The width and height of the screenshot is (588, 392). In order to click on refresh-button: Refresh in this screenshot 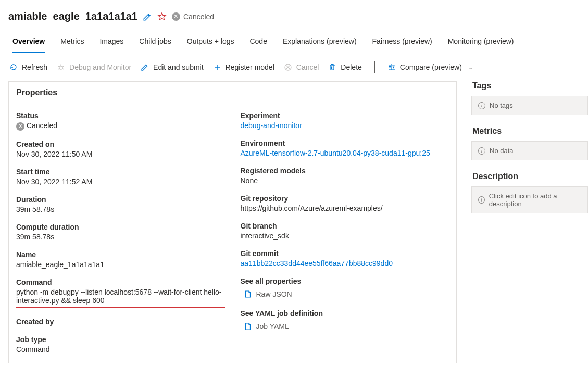, I will do `click(28, 67)`.